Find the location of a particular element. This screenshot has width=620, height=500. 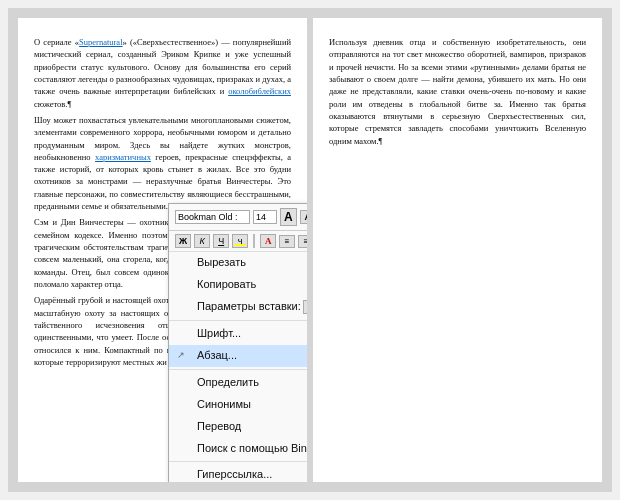

menu-item-synonyms: Синонимы ▶ is located at coordinates (238, 405).